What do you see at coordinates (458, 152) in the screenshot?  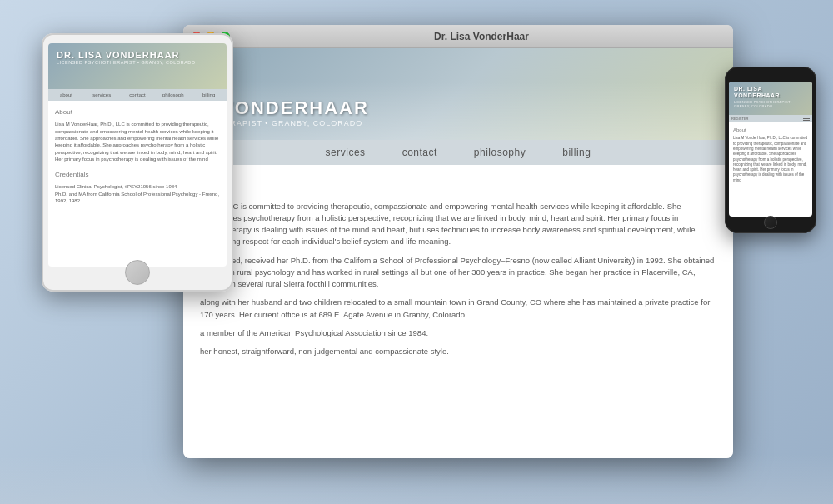 I see `site-nav: services contact philosophy billing` at bounding box center [458, 152].